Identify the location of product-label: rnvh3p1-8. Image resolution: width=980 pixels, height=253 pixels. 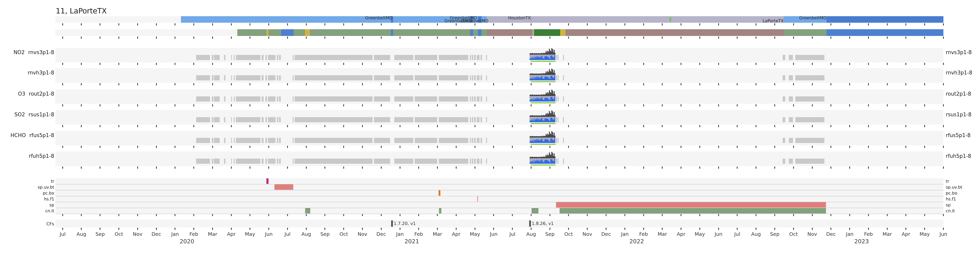
(41, 73).